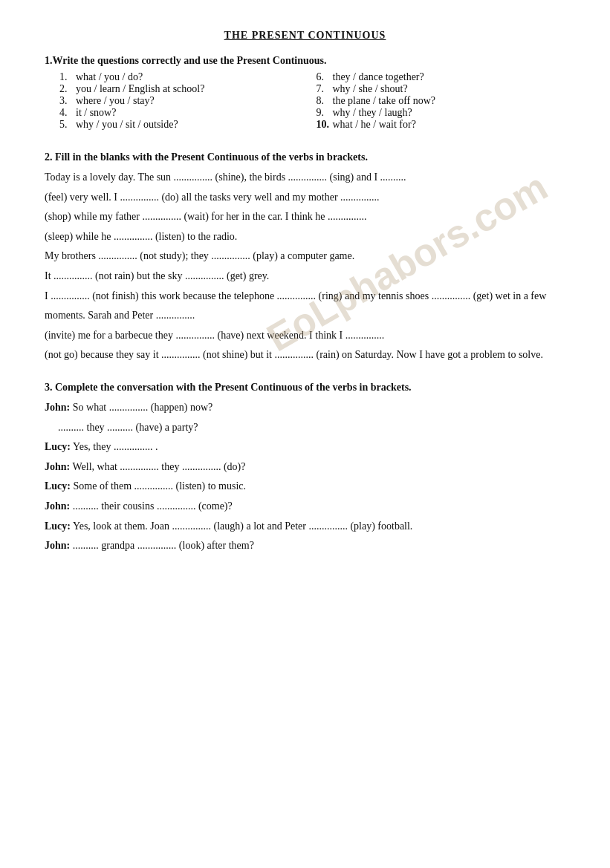 The width and height of the screenshot is (610, 868). What do you see at coordinates (305, 408) in the screenshot?
I see `dialogue-line: John: So what ............... (happen) n…` at bounding box center [305, 408].